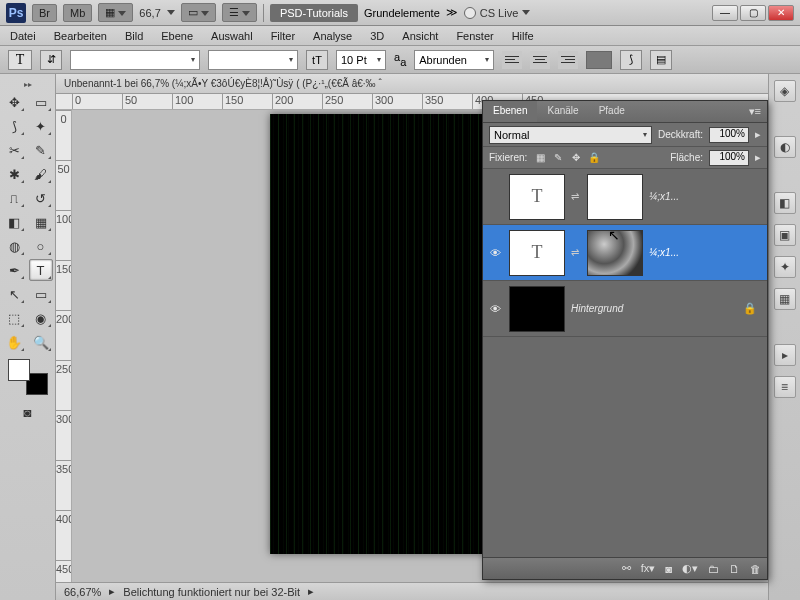 This screenshot has height=600, width=800. Describe the element at coordinates (41, 294) in the screenshot. I see `shape-tool: ▭` at that location.